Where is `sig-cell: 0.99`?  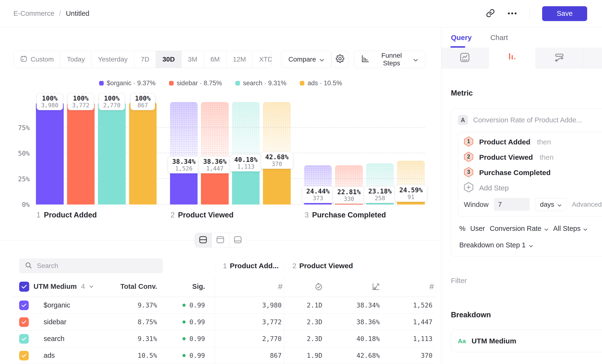
sig-cell: 0.99 is located at coordinates (181, 339).